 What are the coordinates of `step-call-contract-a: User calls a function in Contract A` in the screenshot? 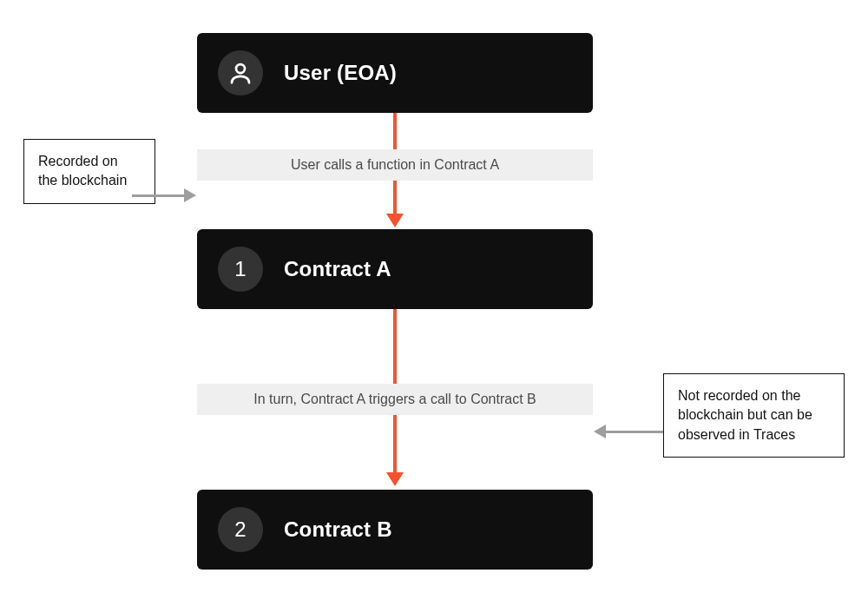 It's located at (395, 165).